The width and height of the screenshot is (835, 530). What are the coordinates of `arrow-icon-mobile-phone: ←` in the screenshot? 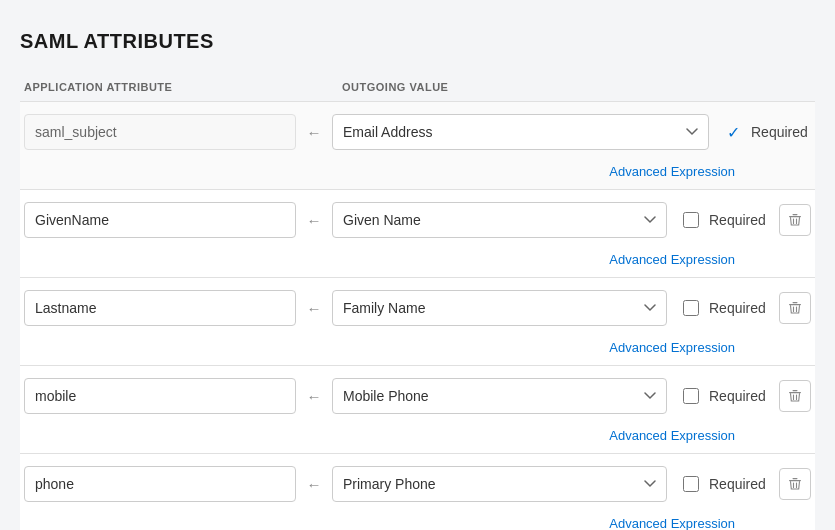 It's located at (314, 396).